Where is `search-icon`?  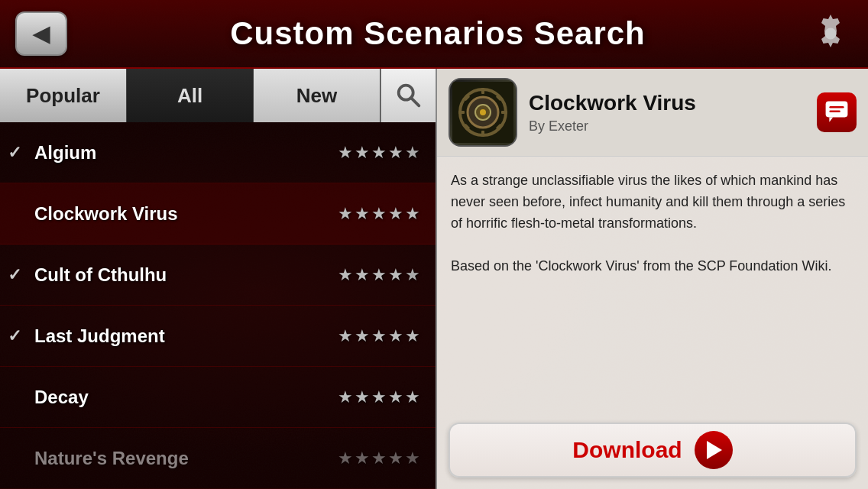 search-icon is located at coordinates (409, 96).